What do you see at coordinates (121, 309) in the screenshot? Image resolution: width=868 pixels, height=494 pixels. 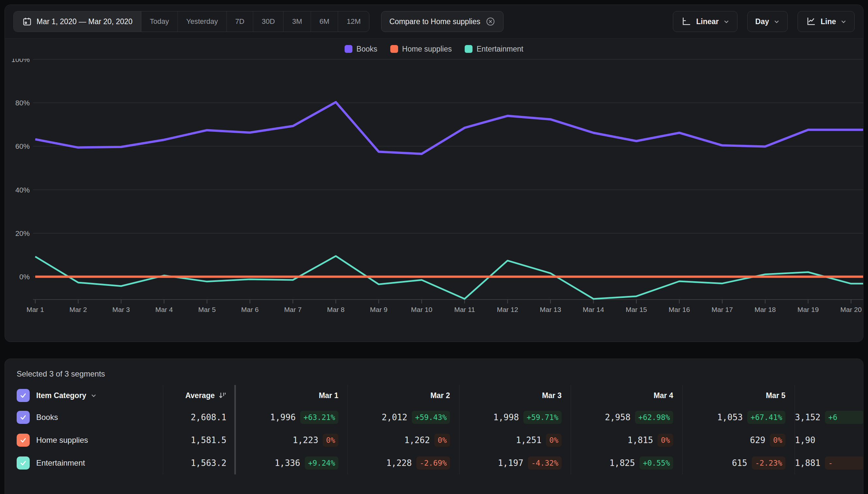 I see `svg-text: Mar 3` at bounding box center [121, 309].